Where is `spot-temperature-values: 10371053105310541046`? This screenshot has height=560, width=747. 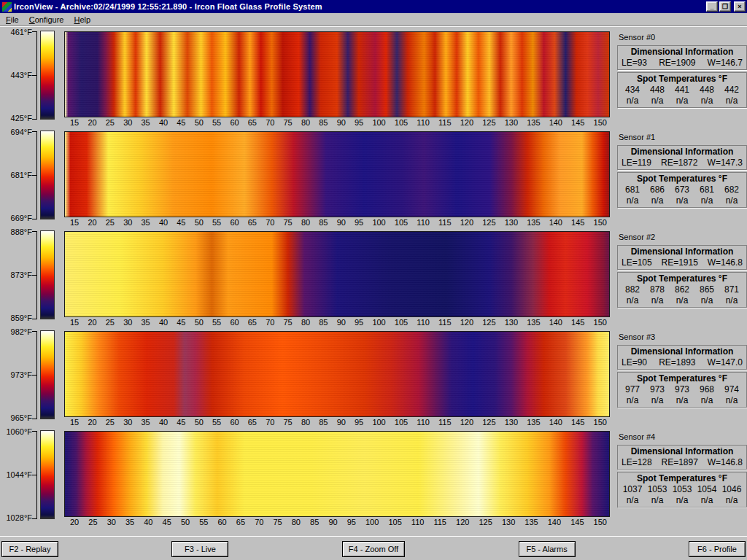 spot-temperature-values: 10371053105310541046 is located at coordinates (682, 489).